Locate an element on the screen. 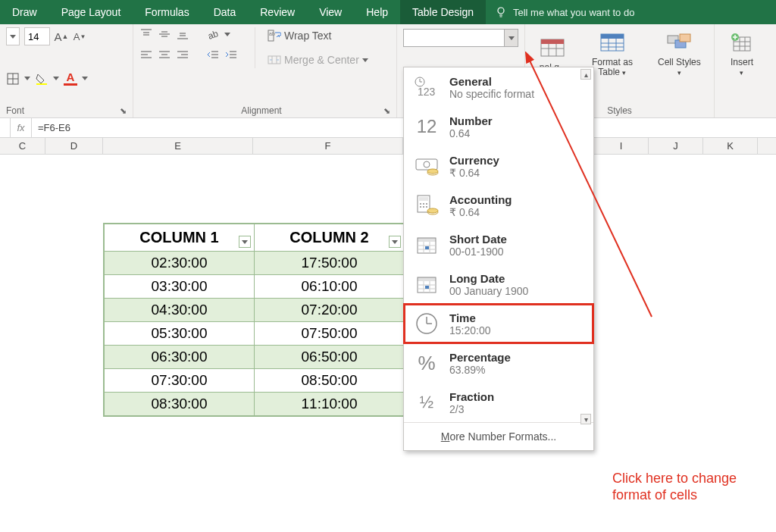 Image resolution: width=776 pixels, height=532 pixels. number-format-option-time: Time15:20:00 is located at coordinates (499, 324).